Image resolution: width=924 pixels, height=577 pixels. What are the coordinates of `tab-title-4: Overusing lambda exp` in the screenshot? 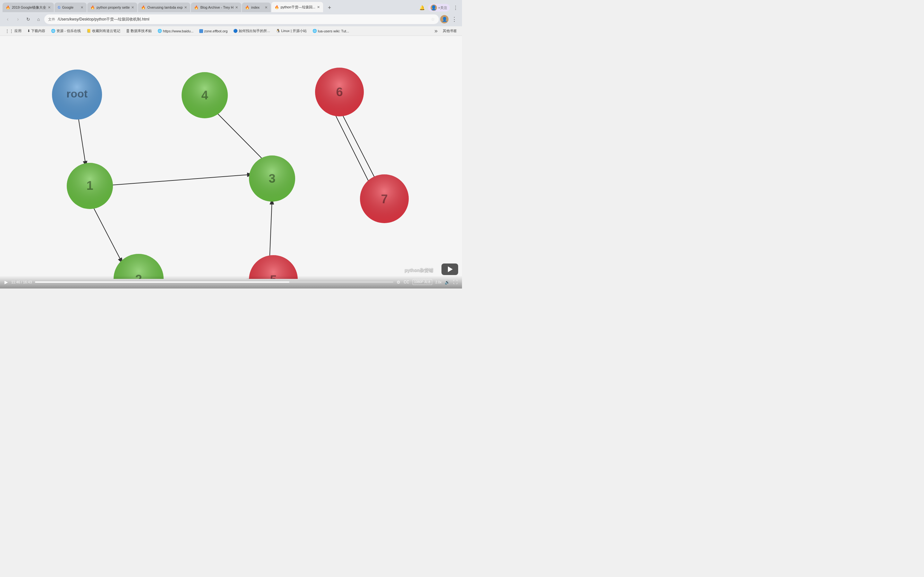 It's located at (165, 7).